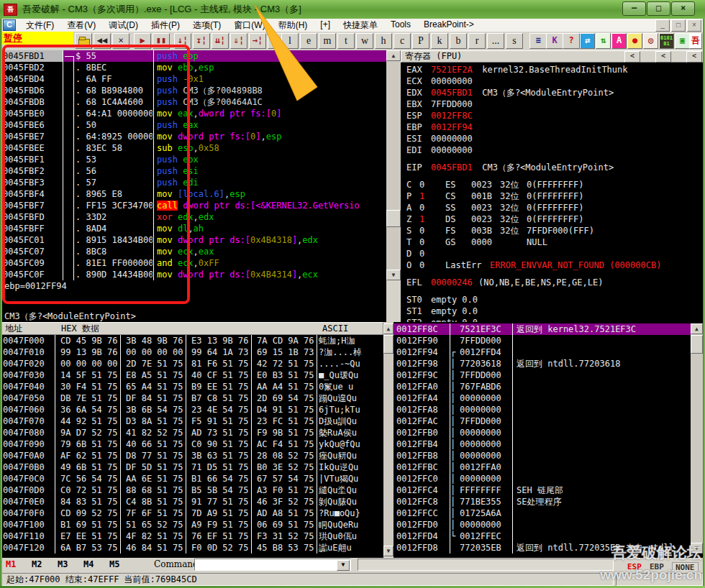 Image resolution: width=705 pixels, height=588 pixels. I want to click on execute-till-return-icon: →¦, so click(258, 41).